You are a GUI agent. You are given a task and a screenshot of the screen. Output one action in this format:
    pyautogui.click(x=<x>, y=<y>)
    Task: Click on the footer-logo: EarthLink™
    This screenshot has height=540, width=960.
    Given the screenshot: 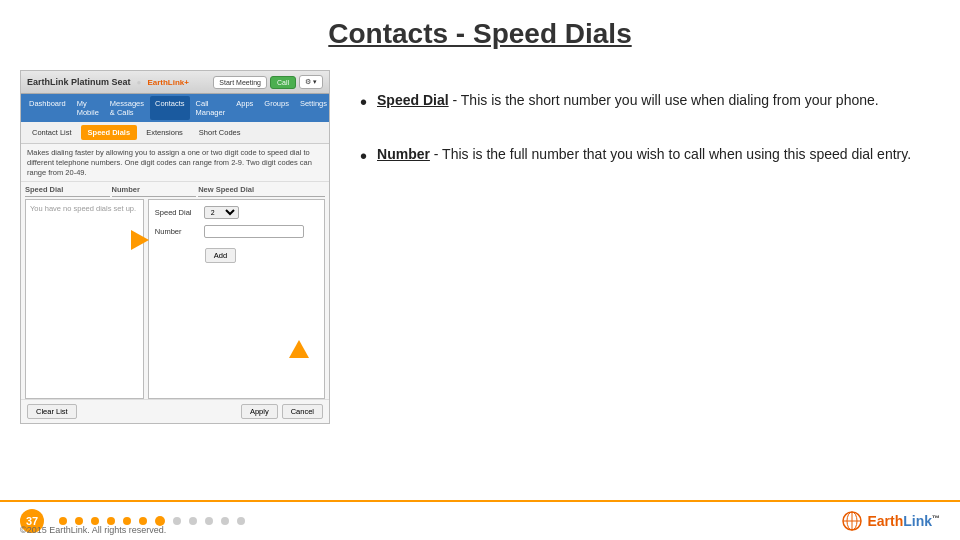 What is the action you would take?
    pyautogui.click(x=890, y=521)
    